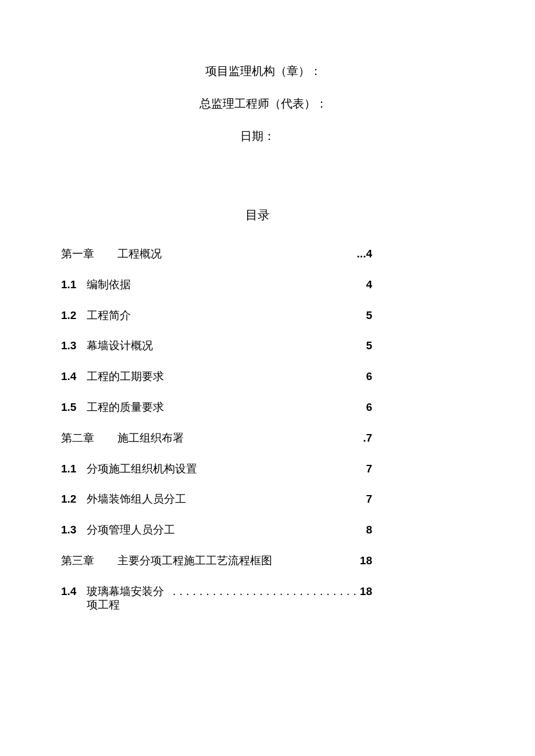 The image size is (535, 756). I want to click on toc-entry: 1.3 幕墙设计概况 5, so click(216, 346).